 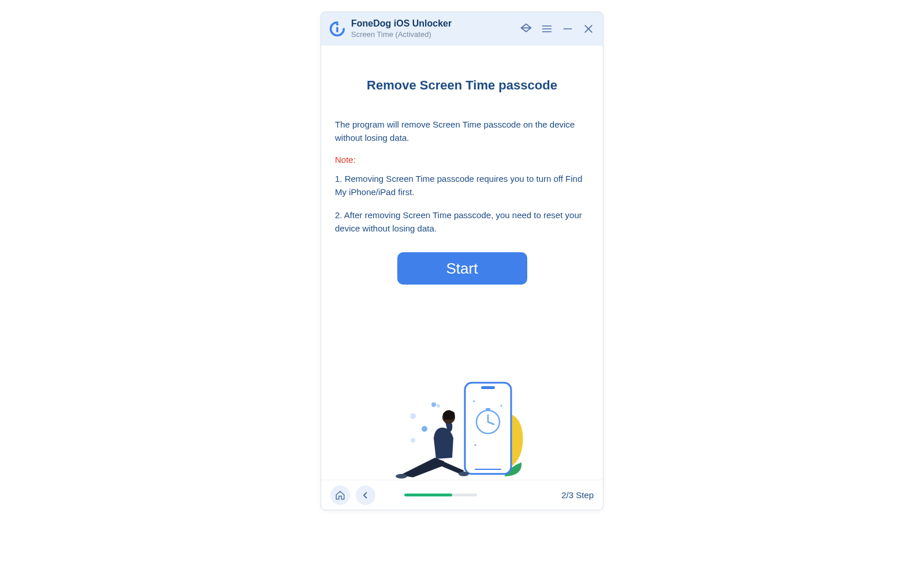 What do you see at coordinates (588, 29) in the screenshot?
I see `close-icon` at bounding box center [588, 29].